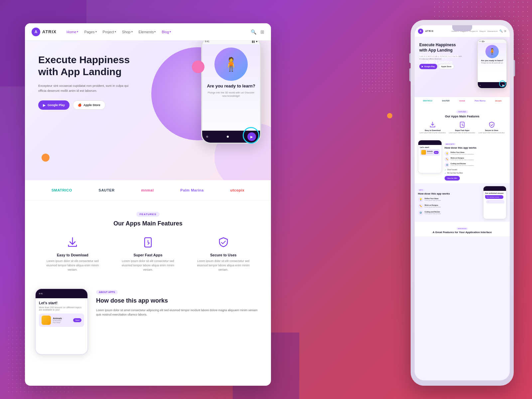  Describe the element at coordinates (446, 173) in the screenshot. I see `check-icon-1: ✓` at that location.